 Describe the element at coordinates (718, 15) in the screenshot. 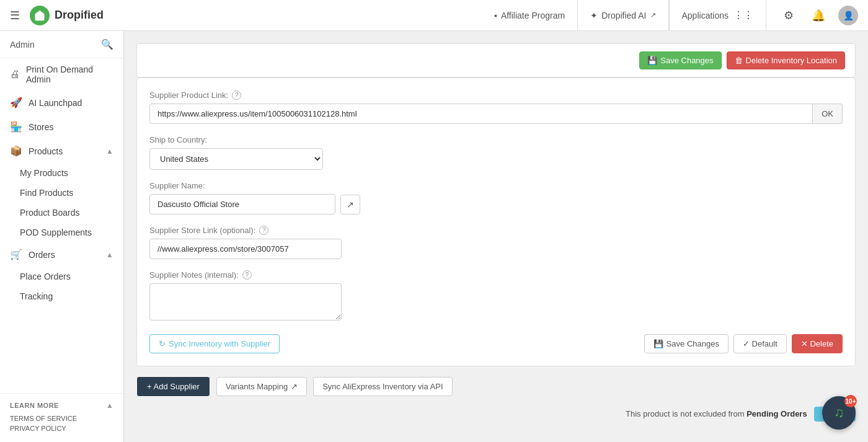

I see `applications-nav: Applications ⋮⋮` at that location.